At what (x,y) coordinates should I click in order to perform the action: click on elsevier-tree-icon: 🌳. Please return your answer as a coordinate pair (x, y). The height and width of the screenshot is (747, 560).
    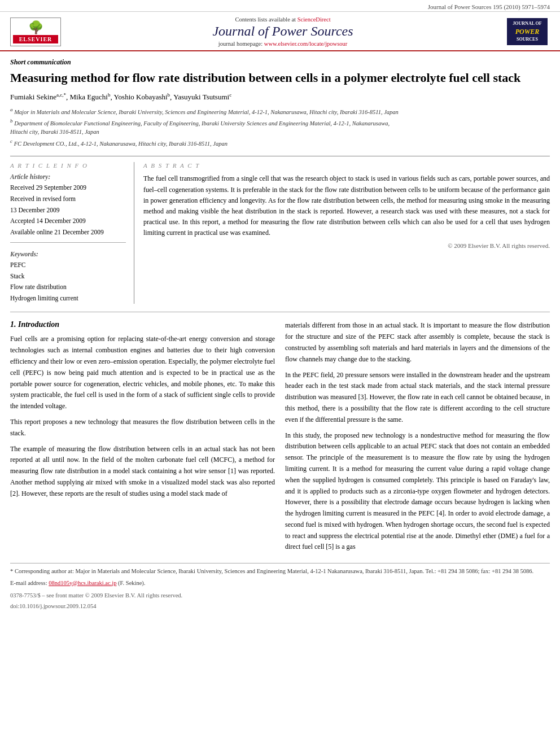
    Looking at the image, I should click on (36, 28).